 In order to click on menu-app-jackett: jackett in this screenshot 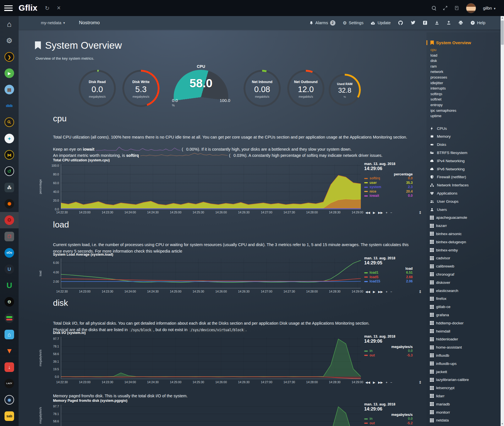, I will do `click(465, 372)`.